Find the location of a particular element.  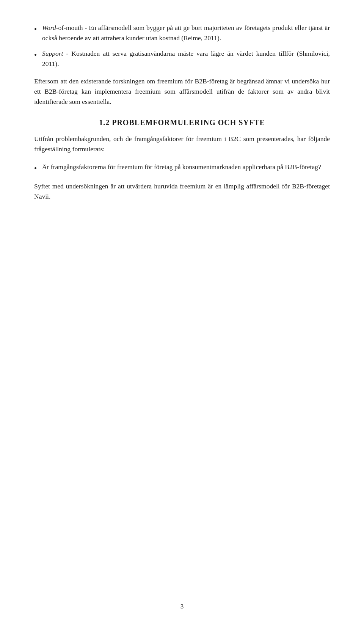

page-footer: 3 is located at coordinates (182, 607).